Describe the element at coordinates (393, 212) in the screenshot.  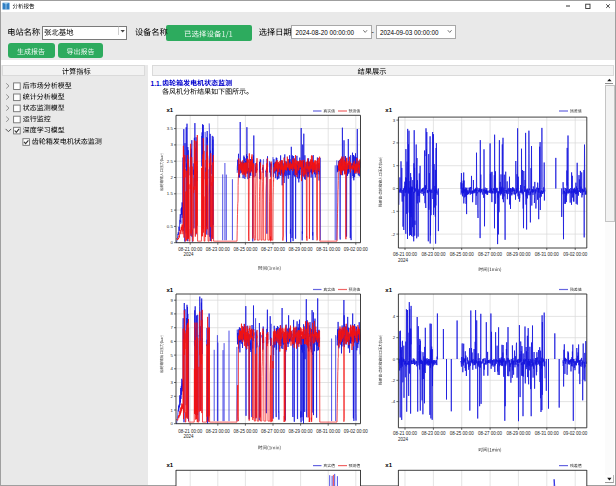
I see `svg-text: -1` at that location.